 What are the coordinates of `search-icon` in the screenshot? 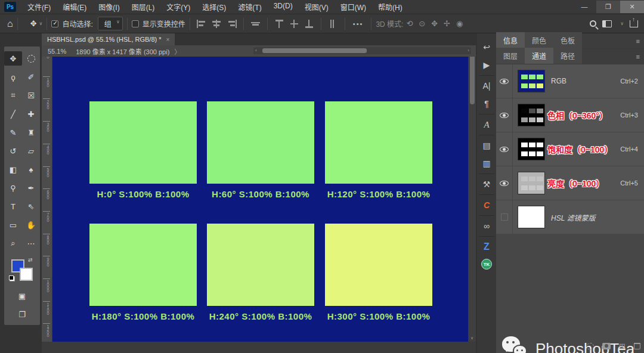 It's located at (593, 24).